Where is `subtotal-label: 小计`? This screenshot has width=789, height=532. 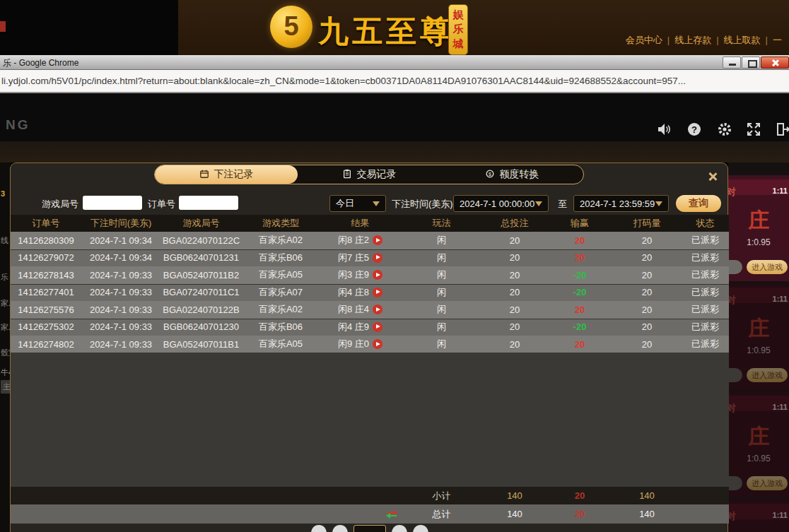 subtotal-label: 小计 is located at coordinates (441, 496).